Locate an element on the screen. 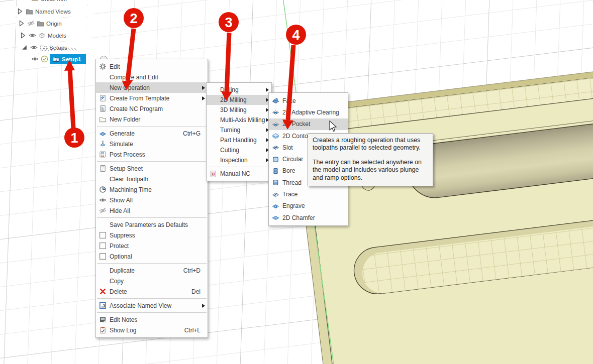 The height and width of the screenshot is (364, 593). expander-expanded-icon is located at coordinates (24, 47).